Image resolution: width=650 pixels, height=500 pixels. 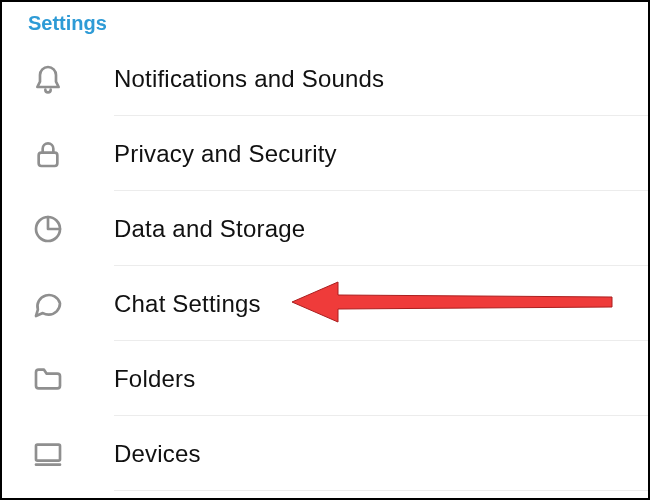 I want to click on bell-icon, so click(x=73, y=79).